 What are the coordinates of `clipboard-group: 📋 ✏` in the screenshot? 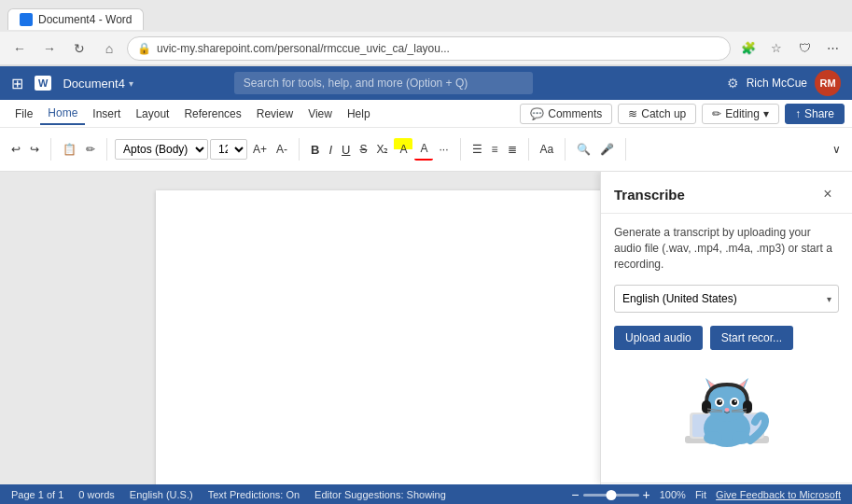 It's located at (83, 149).